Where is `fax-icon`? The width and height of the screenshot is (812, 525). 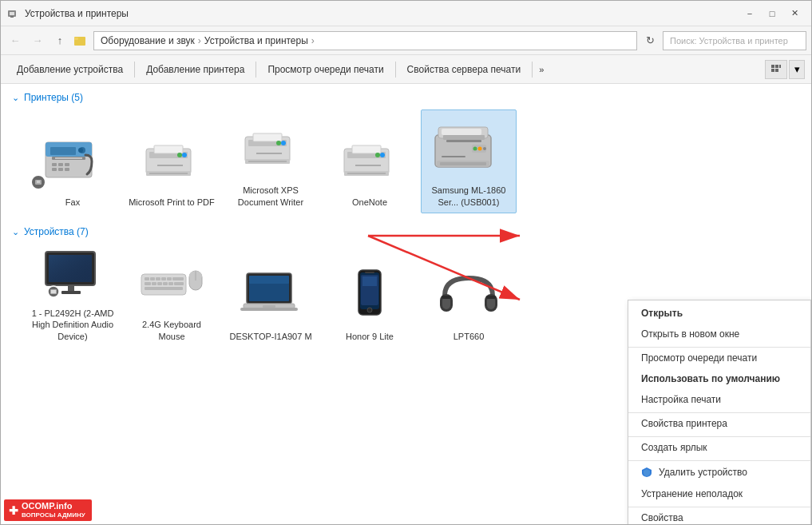 fax-icon is located at coordinates (73, 160).